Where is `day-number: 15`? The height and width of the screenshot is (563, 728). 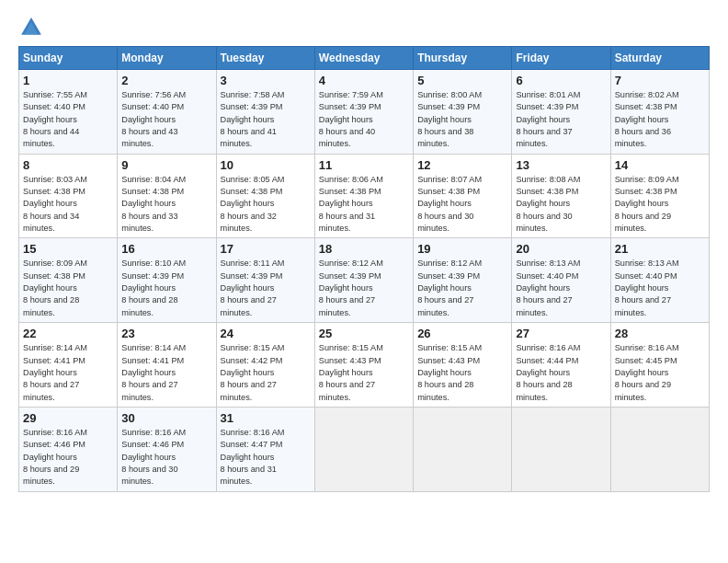
day-number: 15 is located at coordinates (68, 248).